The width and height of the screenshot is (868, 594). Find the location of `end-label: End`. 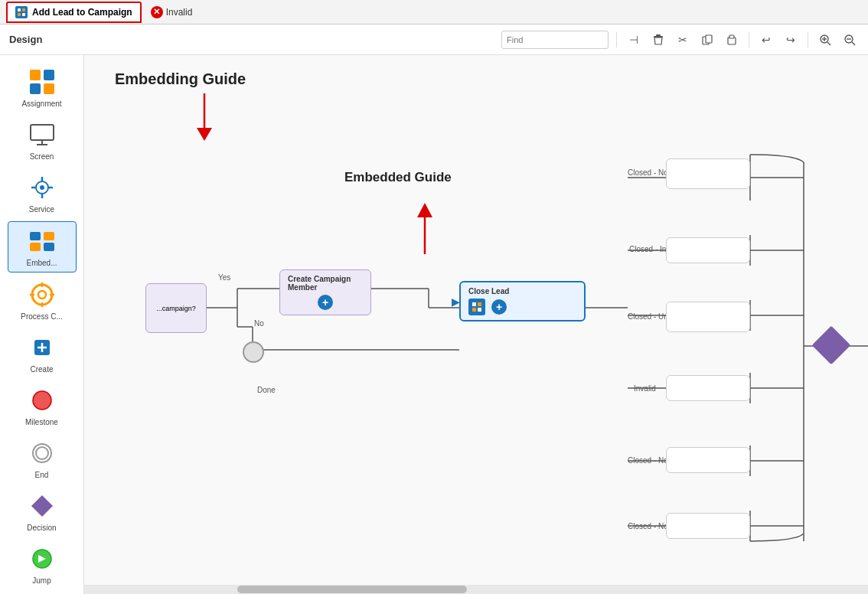

end-label: End is located at coordinates (42, 475).